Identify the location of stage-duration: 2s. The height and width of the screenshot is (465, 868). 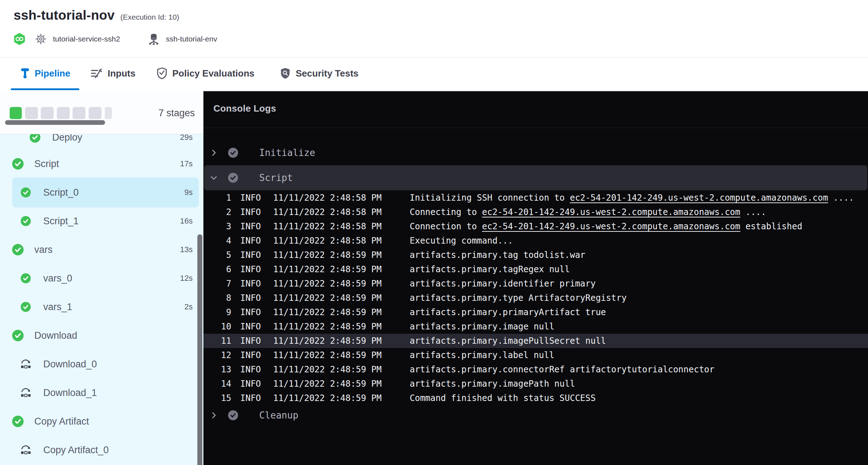
(189, 307).